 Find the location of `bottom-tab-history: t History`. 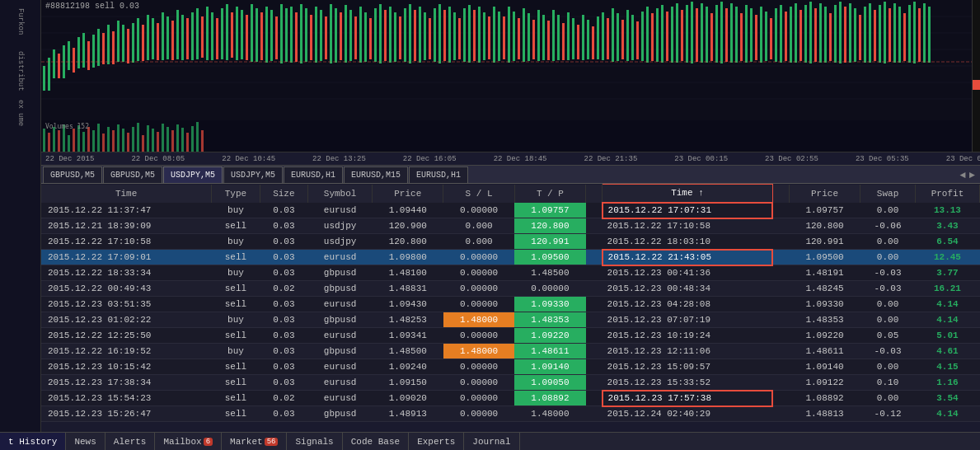

bottom-tab-history: t History is located at coordinates (33, 442).